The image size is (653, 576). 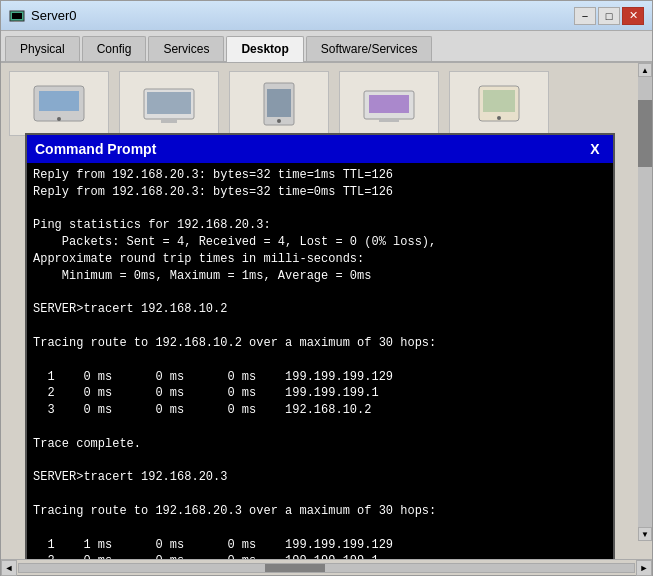 What do you see at coordinates (320, 149) in the screenshot?
I see `cmd-title-bar: Command Prompt X` at bounding box center [320, 149].